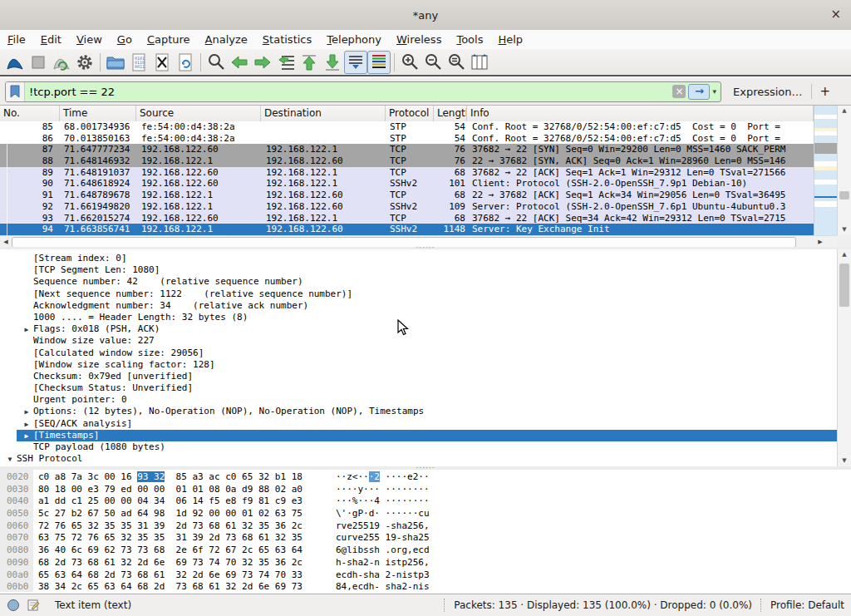 The width and height of the screenshot is (851, 616). Describe the element at coordinates (844, 170) in the screenshot. I see `packet-list-vscrollbar: ▲ ▼` at that location.